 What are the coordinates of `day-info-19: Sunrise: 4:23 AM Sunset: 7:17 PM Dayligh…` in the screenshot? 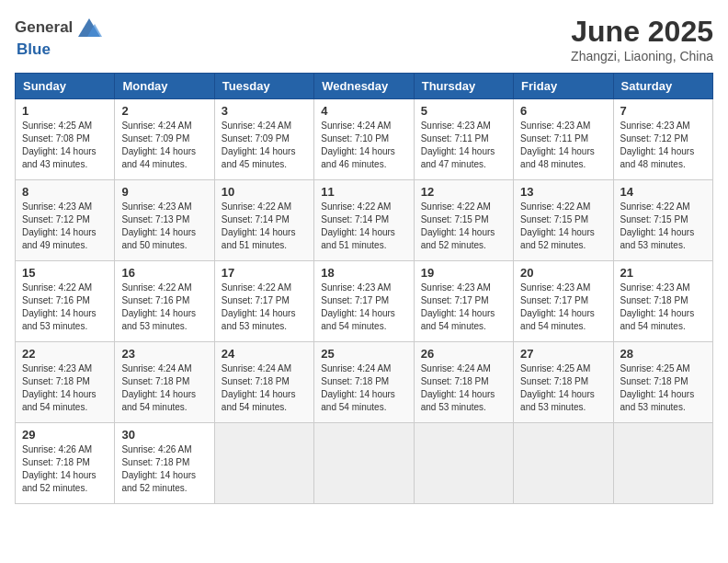 It's located at (463, 307).